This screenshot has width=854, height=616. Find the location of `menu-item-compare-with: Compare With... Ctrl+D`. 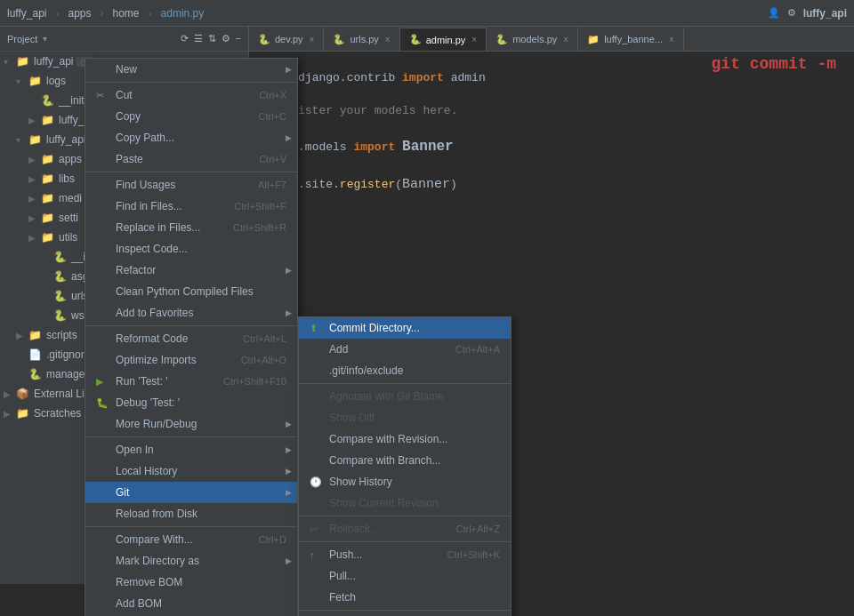

menu-item-compare-with: Compare With... Ctrl+D is located at coordinates (191, 540).